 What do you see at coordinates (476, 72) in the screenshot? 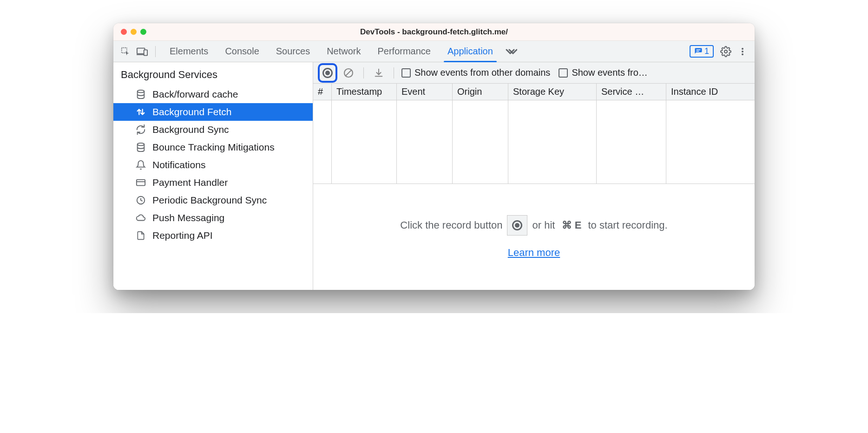
I see `show-other-domains-checkbox: Show events from other domains` at bounding box center [476, 72].